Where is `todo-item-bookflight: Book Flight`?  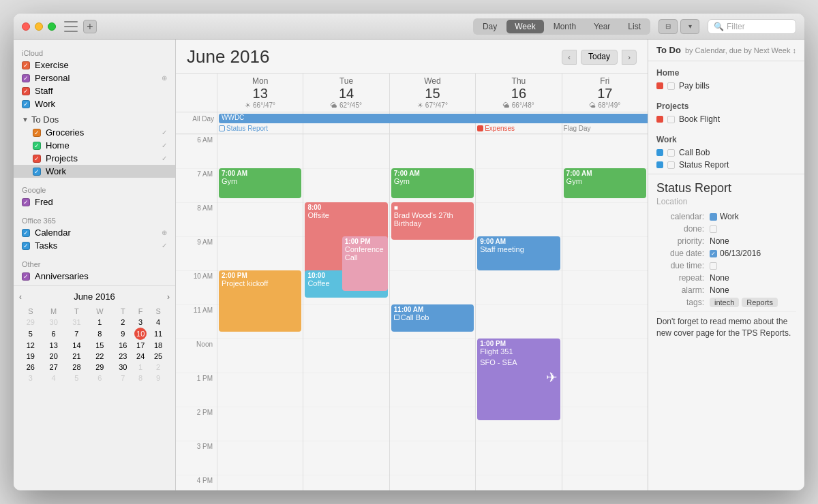
todo-item-bookflight: Book Flight is located at coordinates (727, 119).